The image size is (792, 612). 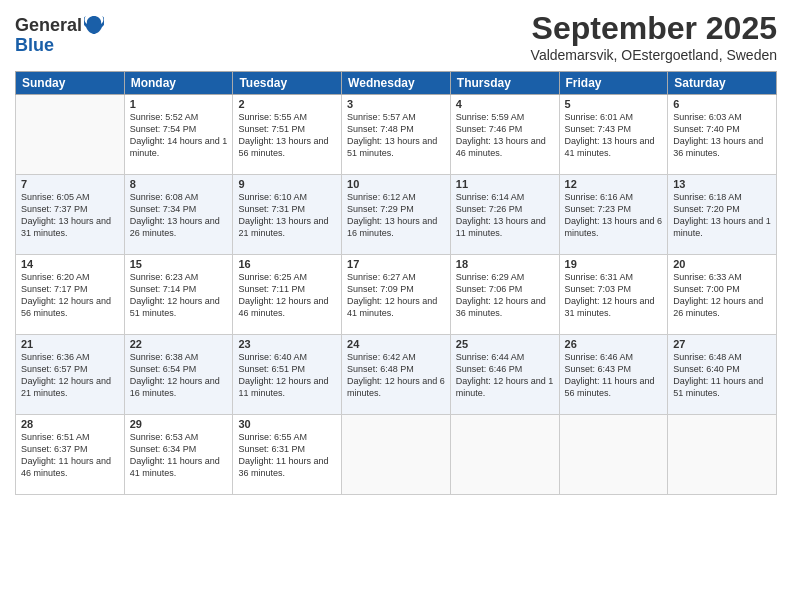 What do you see at coordinates (179, 424) in the screenshot?
I see `day-number: 29` at bounding box center [179, 424].